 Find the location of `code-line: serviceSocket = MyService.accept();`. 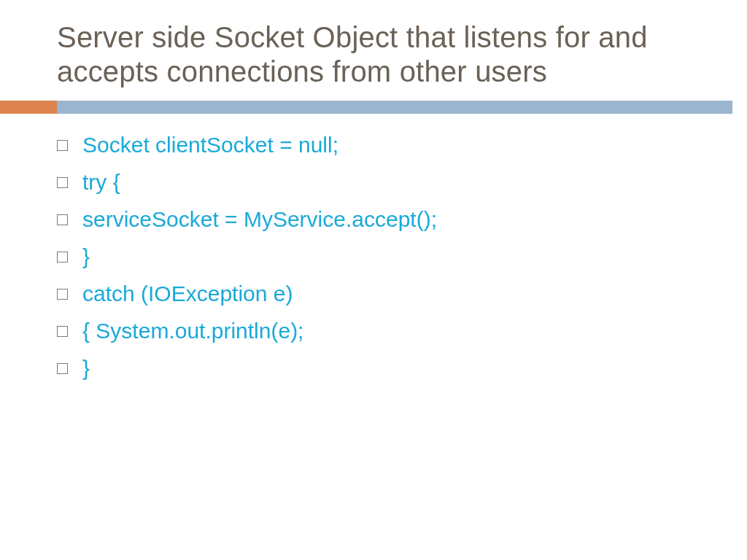

code-line: serviceSocket = MyService.accept(); is located at coordinates (260, 219).